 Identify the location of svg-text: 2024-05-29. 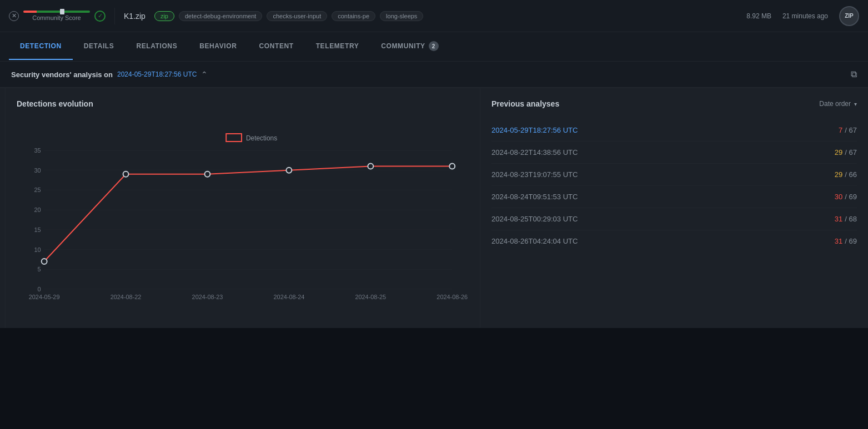
(44, 297).